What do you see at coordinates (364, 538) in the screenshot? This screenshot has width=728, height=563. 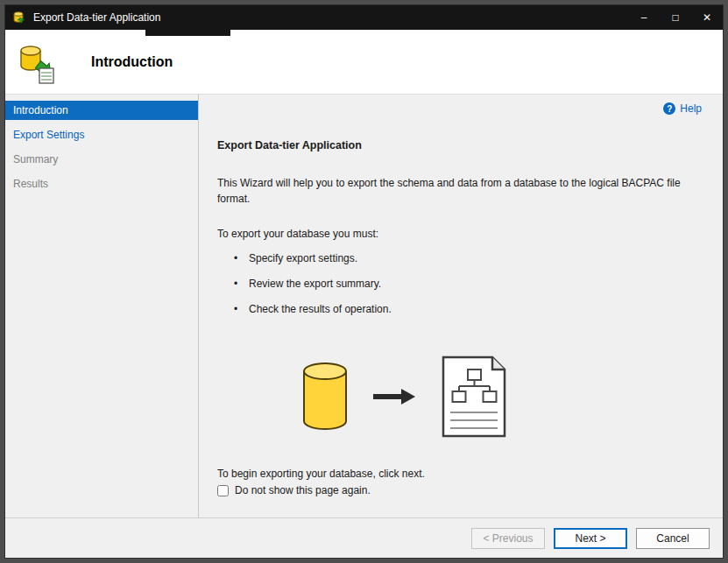 I see `wizard-footer: < Previous Next > Cancel` at bounding box center [364, 538].